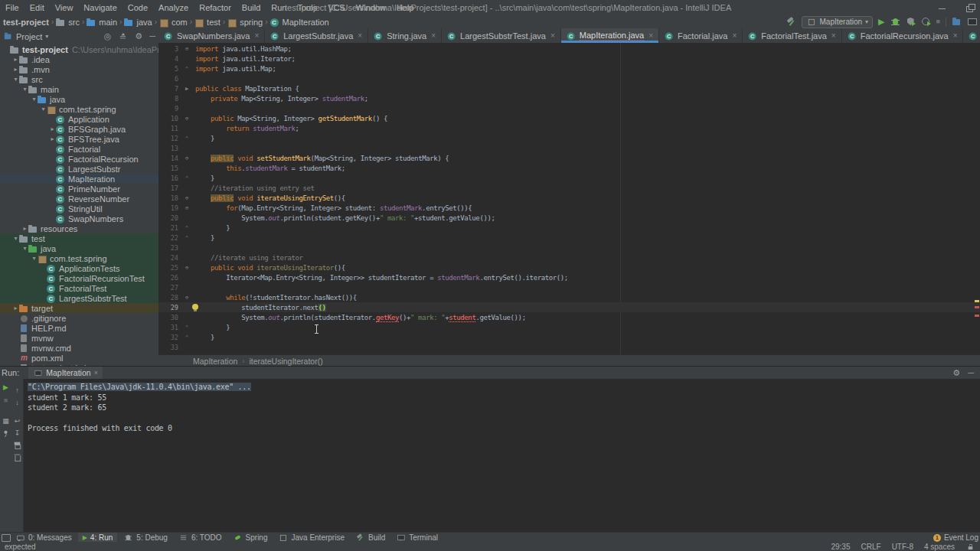 This screenshot has height=551, width=980. I want to click on code-line-22: 22⌃ }, so click(570, 237).